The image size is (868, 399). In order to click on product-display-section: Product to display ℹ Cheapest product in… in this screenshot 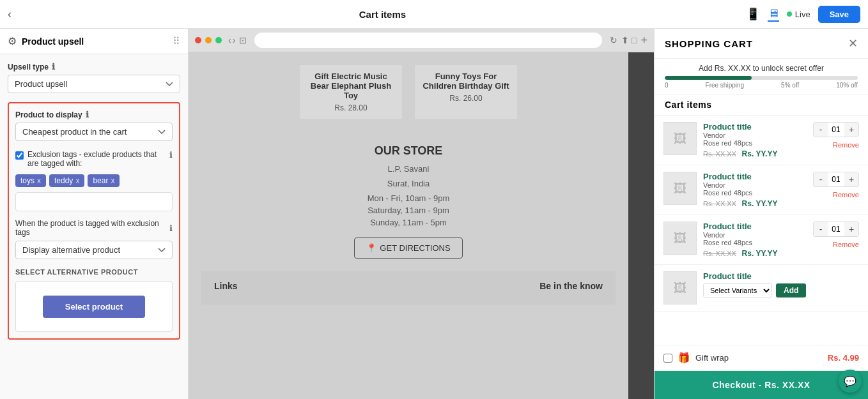, I will do `click(94, 221)`.